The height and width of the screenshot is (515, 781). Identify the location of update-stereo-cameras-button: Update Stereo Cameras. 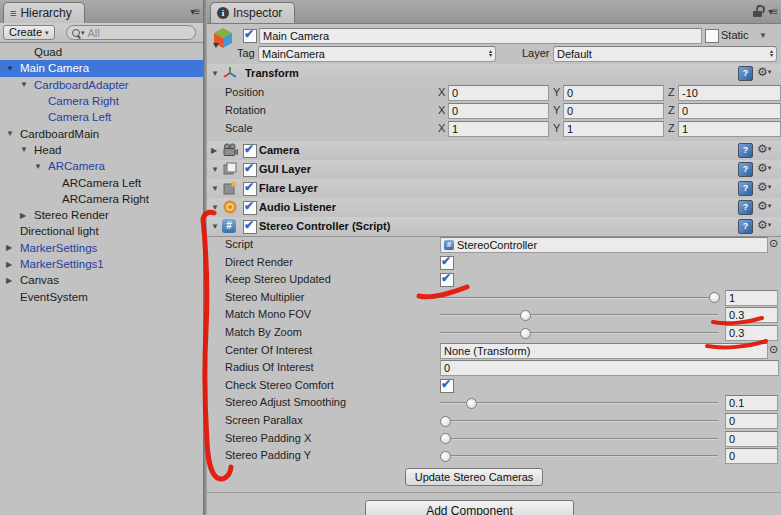
(474, 477).